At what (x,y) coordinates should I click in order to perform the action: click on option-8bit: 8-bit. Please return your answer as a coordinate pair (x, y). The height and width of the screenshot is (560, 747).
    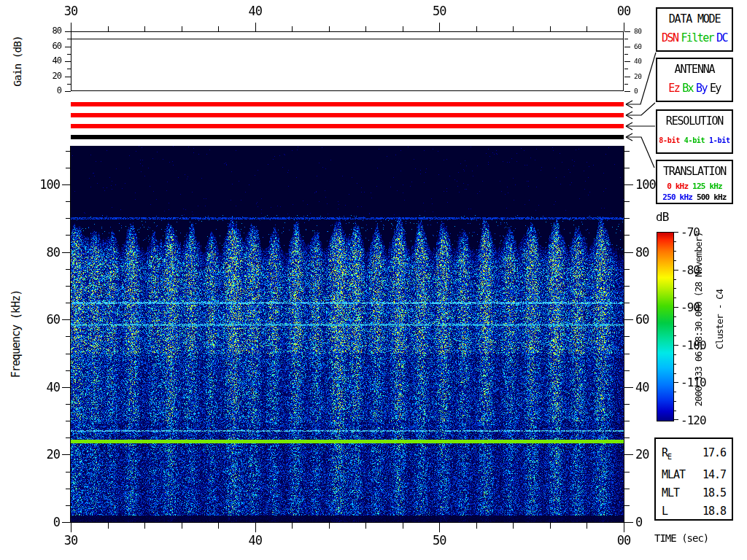
    Looking at the image, I should click on (670, 140).